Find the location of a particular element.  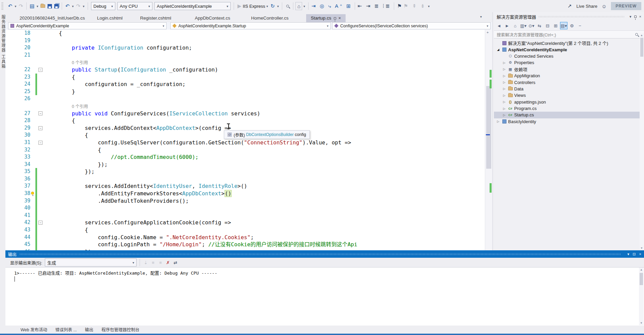

toggle-word-wrap-icon: ⇄ is located at coordinates (175, 262).